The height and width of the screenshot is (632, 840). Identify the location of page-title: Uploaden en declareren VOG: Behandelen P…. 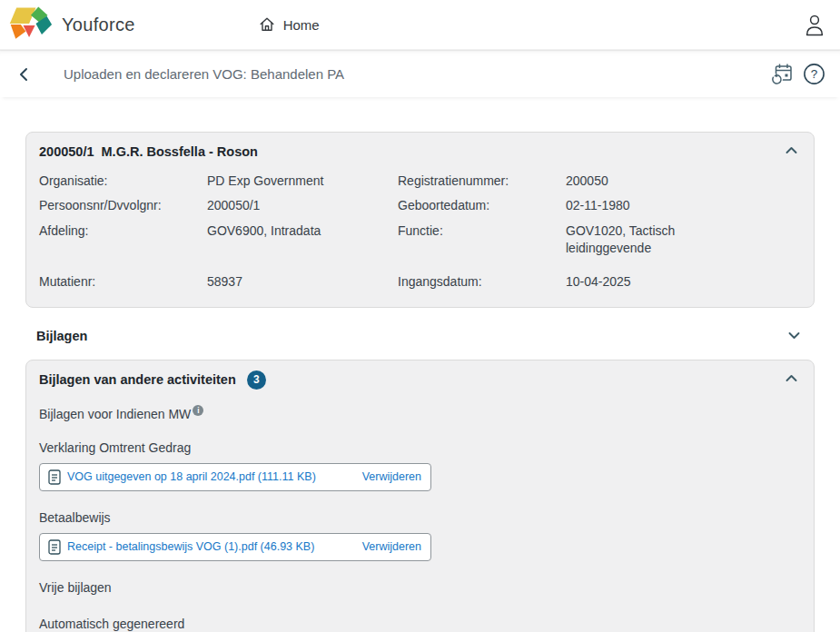
(203, 74).